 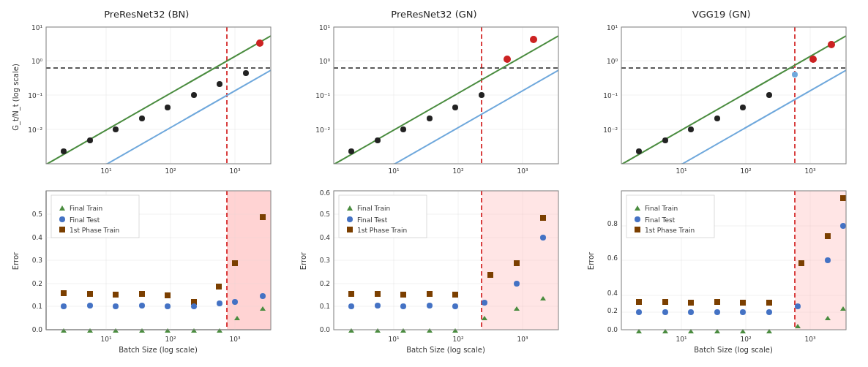 I want to click on svg-bottom-middle: Error 0.0 0.1 0.2 0.3 0.4 0.5 0.6 10¹ 10…, so click(x=434, y=272).